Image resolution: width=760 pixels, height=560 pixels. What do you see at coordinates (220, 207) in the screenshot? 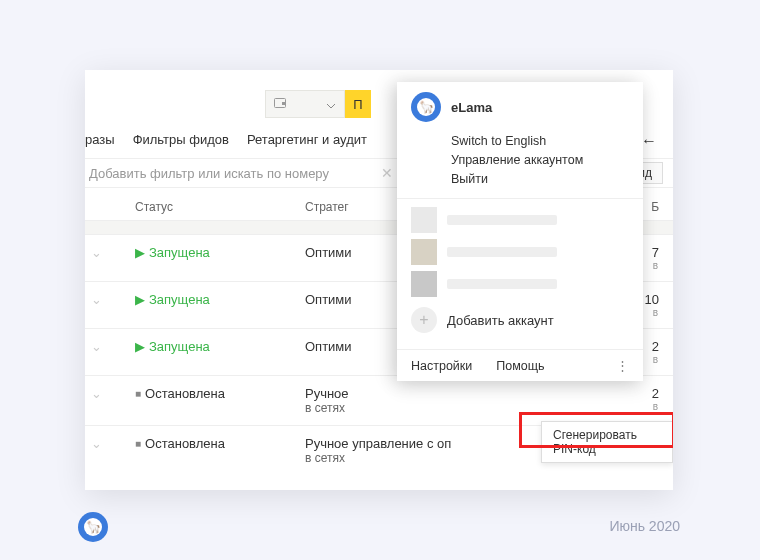
I see `col-status: Статус` at bounding box center [220, 207].